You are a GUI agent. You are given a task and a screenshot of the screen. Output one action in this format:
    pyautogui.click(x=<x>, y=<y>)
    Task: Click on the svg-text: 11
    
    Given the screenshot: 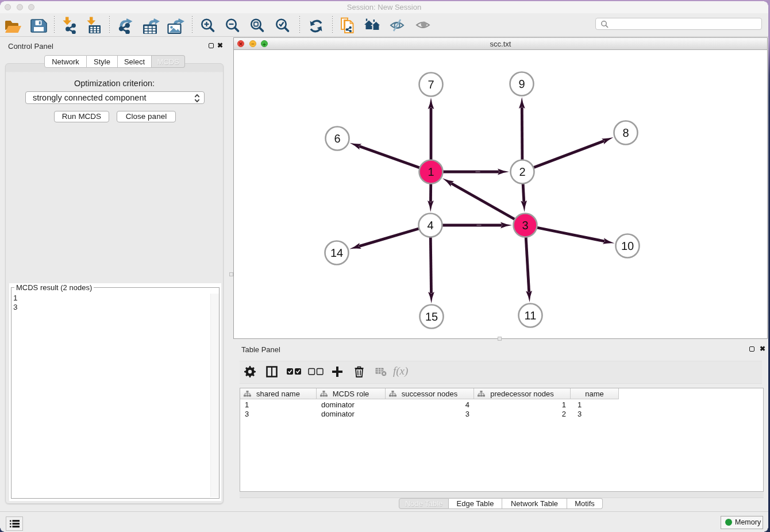 What is the action you would take?
    pyautogui.click(x=531, y=316)
    